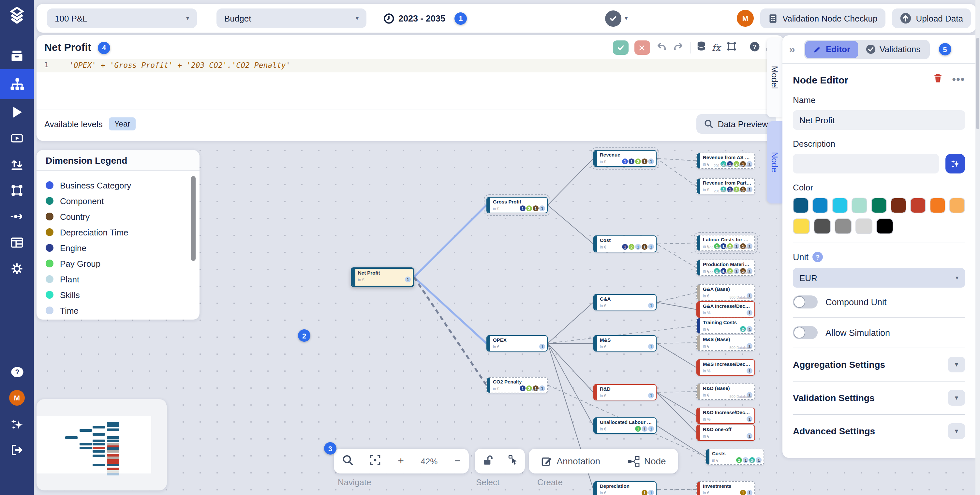  What do you see at coordinates (879, 120) in the screenshot?
I see `name-input: Net Profit` at bounding box center [879, 120].